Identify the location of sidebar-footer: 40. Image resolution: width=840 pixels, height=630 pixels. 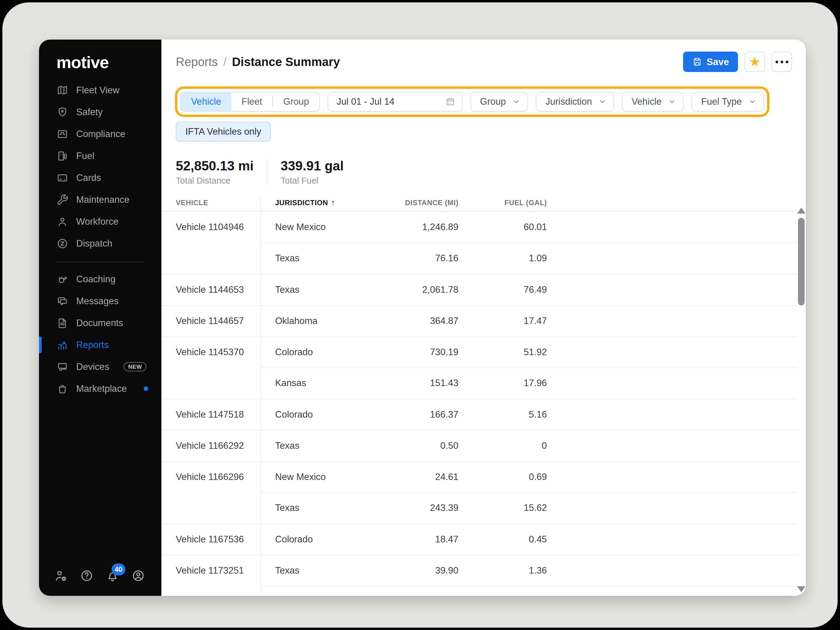
(100, 583).